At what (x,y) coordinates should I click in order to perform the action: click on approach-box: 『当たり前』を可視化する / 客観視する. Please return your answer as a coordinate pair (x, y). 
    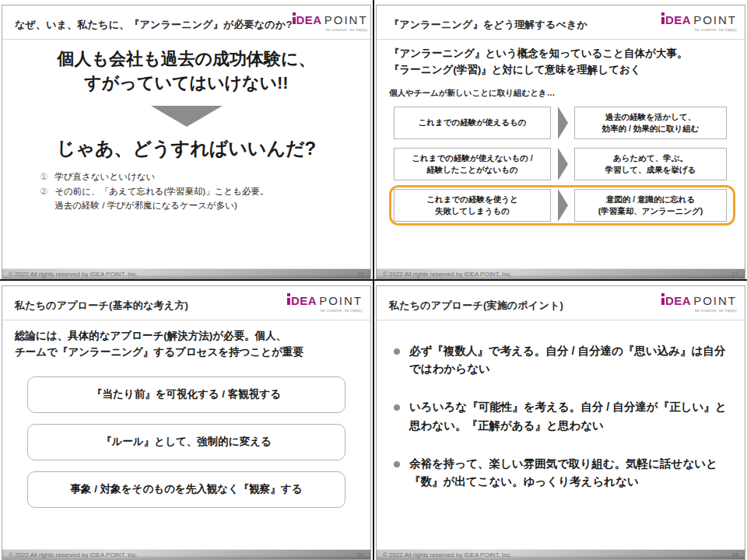
    Looking at the image, I should click on (187, 395).